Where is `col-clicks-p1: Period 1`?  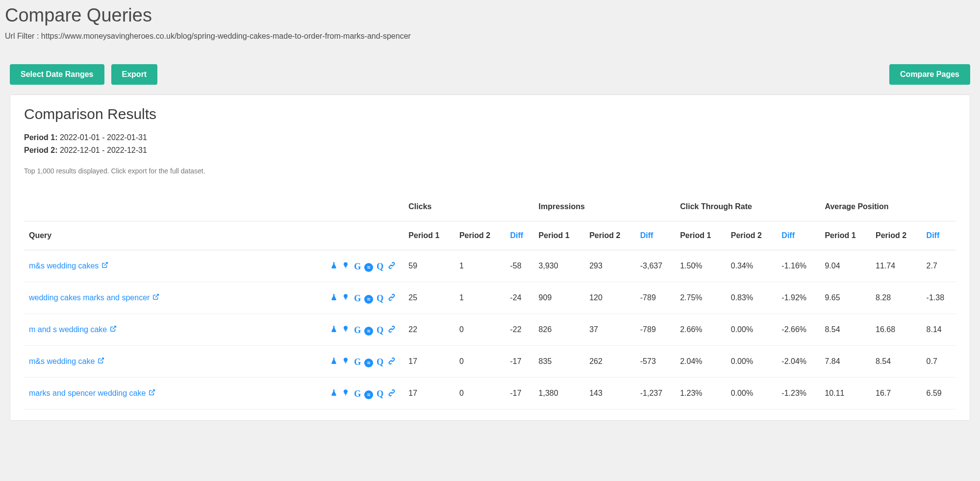
col-clicks-p1: Period 1 is located at coordinates (429, 236).